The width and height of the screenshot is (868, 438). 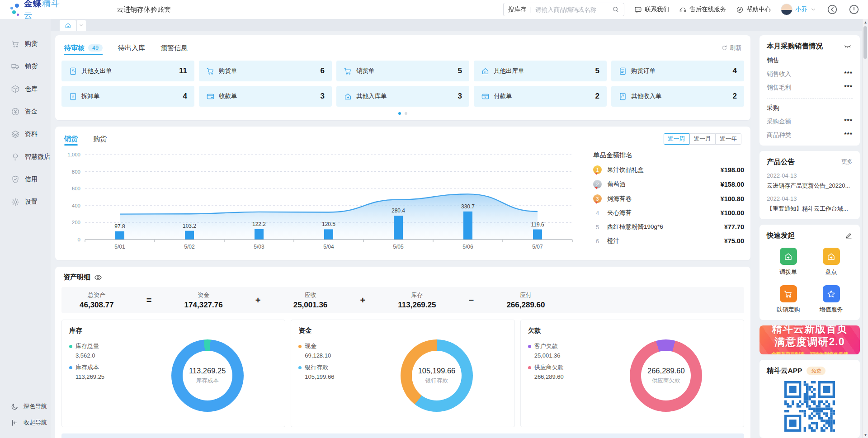 I want to click on shield-check-icon, so click(x=15, y=179).